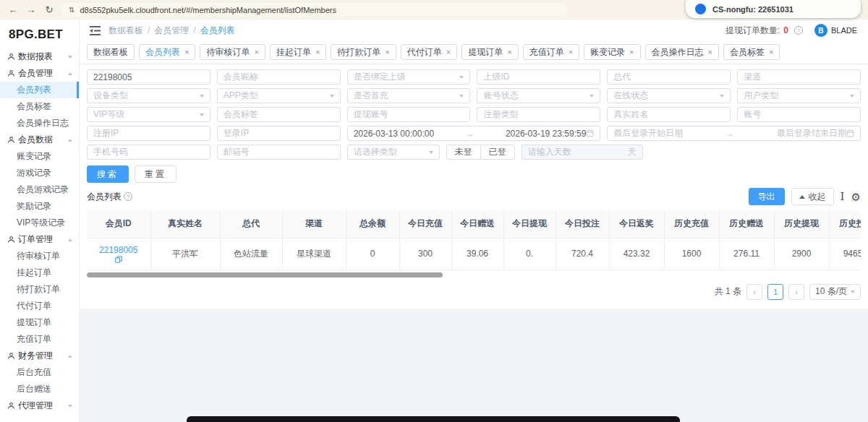 Image resolution: width=868 pixels, height=422 pixels. I want to click on tab: 会员操作日志×, so click(682, 52).